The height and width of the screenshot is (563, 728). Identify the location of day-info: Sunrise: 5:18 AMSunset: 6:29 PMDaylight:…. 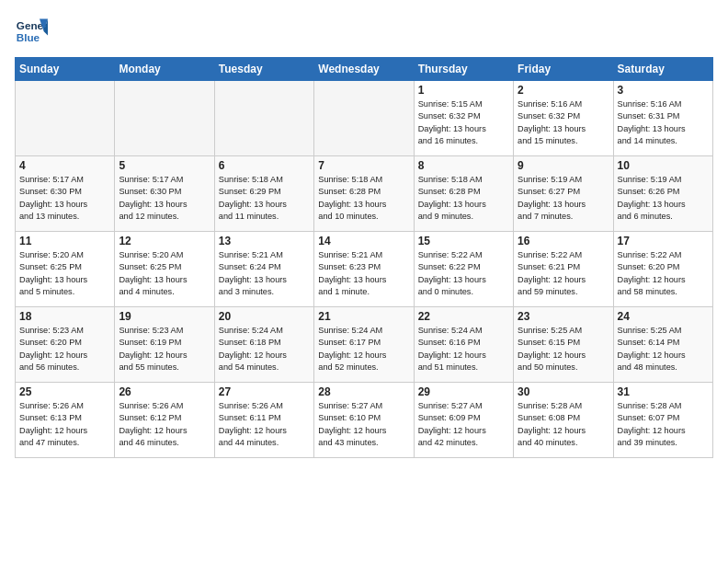
(265, 199).